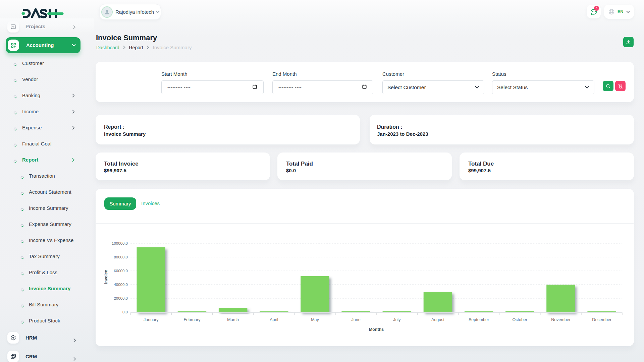 The image size is (644, 362). I want to click on svg-text: July, so click(397, 320).